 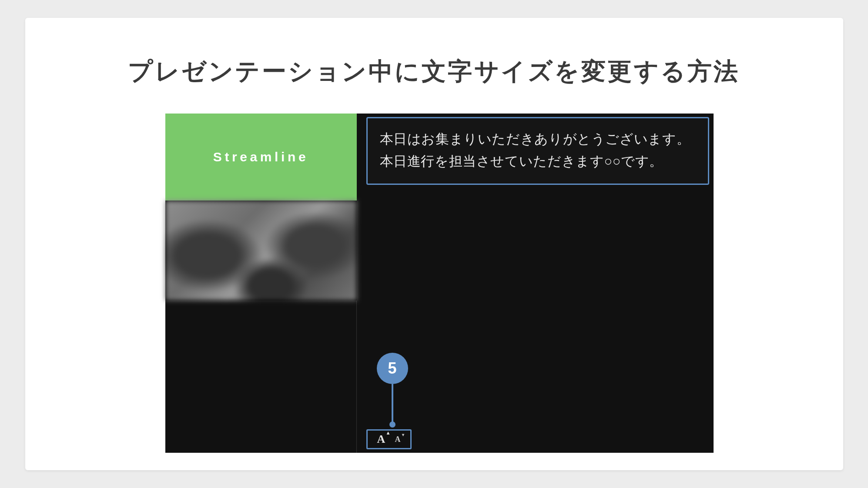 What do you see at coordinates (392, 424) in the screenshot?
I see `callout-connector-dot` at bounding box center [392, 424].